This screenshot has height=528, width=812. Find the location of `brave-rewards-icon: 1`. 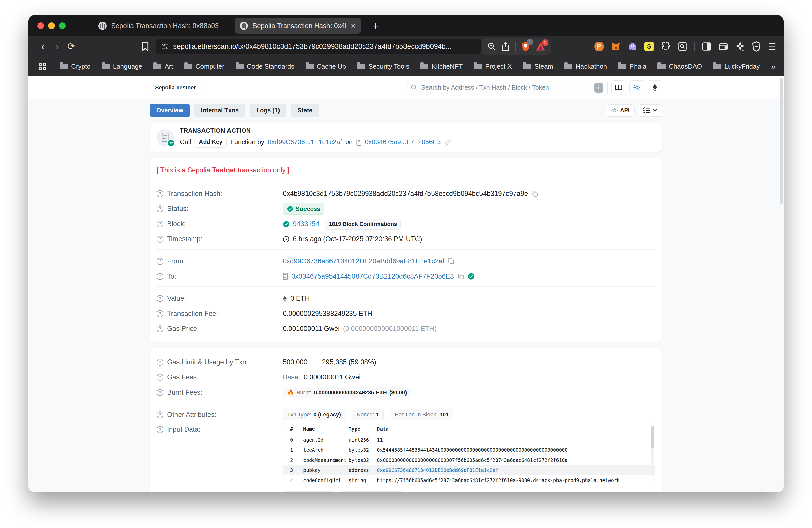

brave-rewards-icon: 1 is located at coordinates (540, 46).